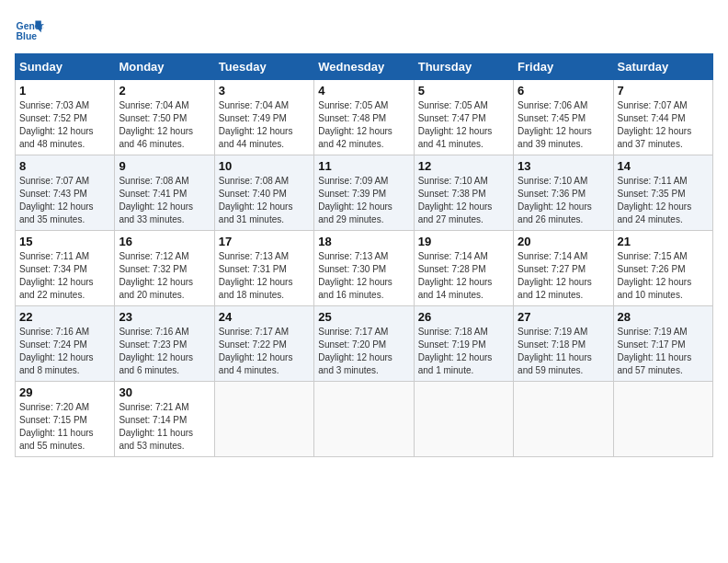 This screenshot has height=563, width=728. What do you see at coordinates (364, 241) in the screenshot?
I see `day-number: 18` at bounding box center [364, 241].